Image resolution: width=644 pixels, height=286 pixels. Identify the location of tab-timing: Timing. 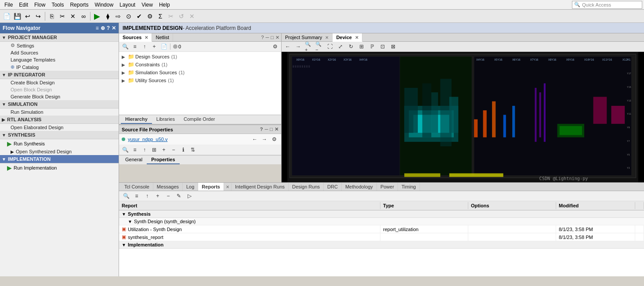
(409, 187).